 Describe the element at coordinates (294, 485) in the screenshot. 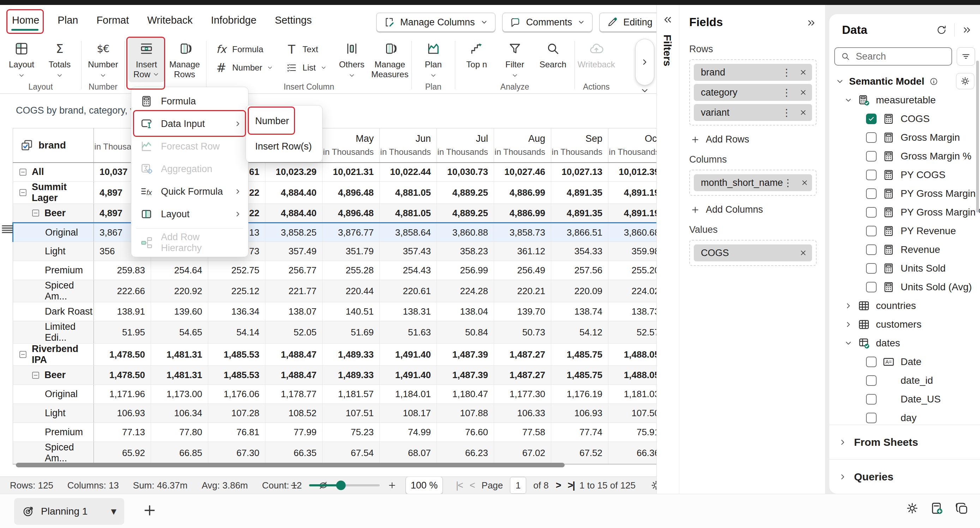

I see `zoom-out-button` at that location.